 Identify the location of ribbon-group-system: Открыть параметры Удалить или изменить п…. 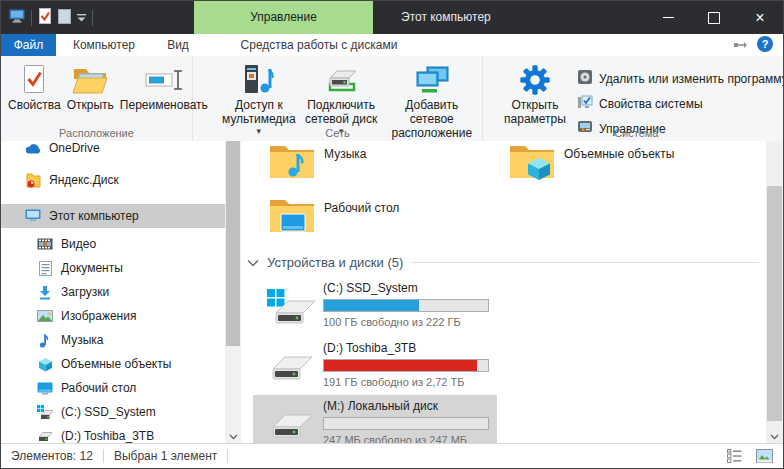
(634, 98).